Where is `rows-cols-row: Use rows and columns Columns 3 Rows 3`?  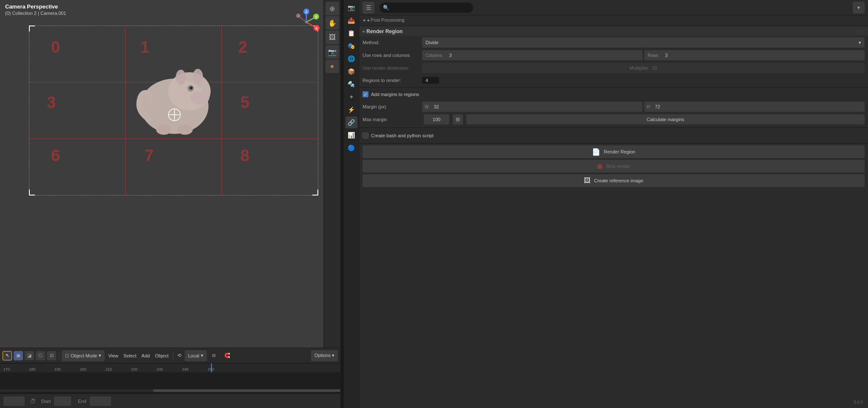
rows-cols-row: Use rows and columns Columns 3 Rows 3 is located at coordinates (614, 55).